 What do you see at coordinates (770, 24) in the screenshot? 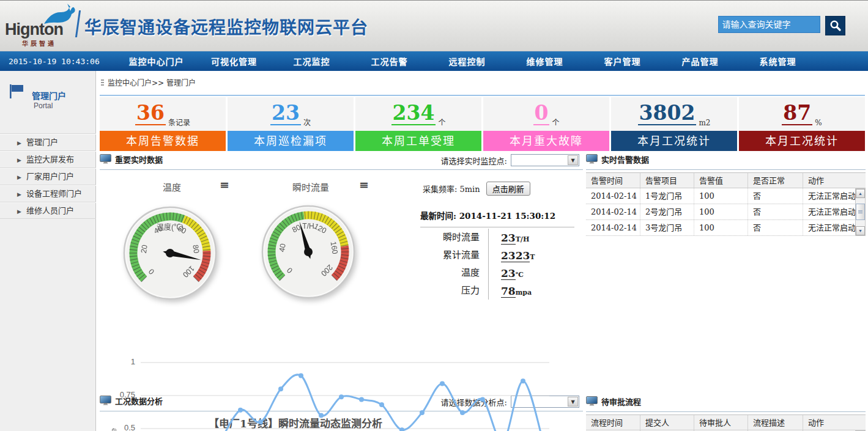
I see `search-input` at bounding box center [770, 24].